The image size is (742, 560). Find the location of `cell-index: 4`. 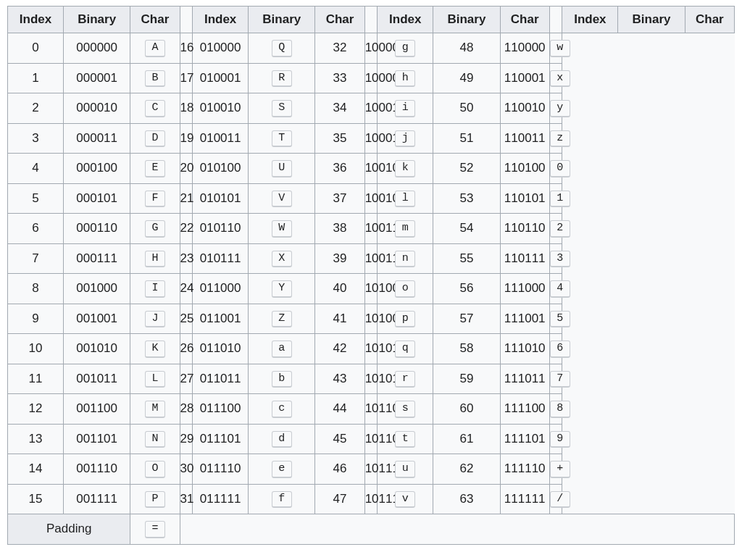

cell-index: 4 is located at coordinates (36, 169).